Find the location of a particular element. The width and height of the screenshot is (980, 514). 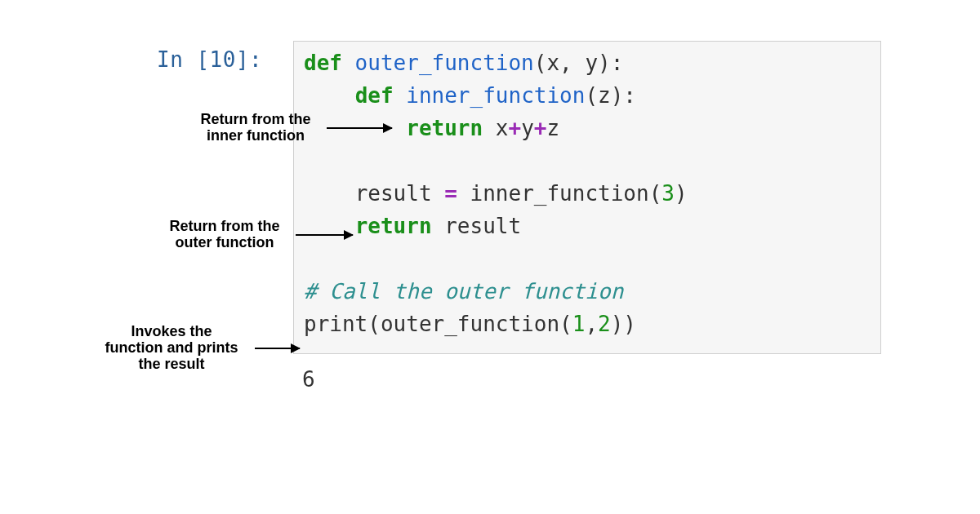

code-line-6: return result is located at coordinates (587, 226).